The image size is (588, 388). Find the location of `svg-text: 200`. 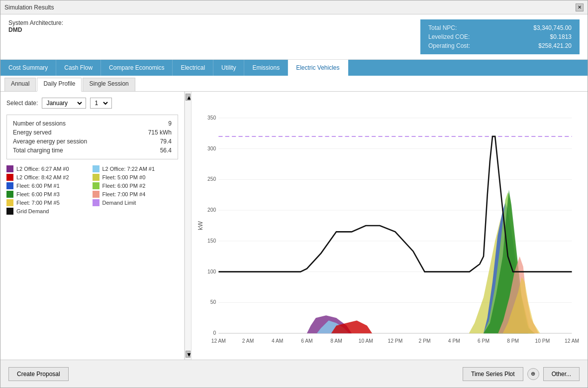

svg-text: 200 is located at coordinates (212, 210).